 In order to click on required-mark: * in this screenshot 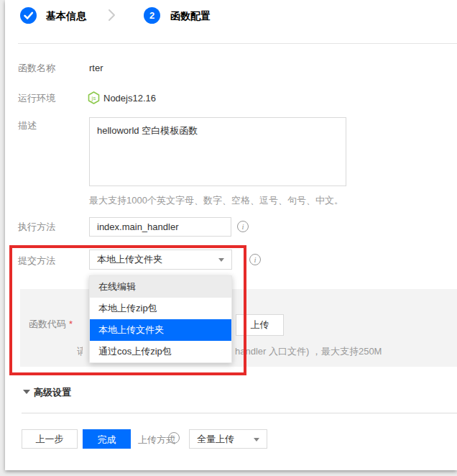, I will do `click(70, 324)`.